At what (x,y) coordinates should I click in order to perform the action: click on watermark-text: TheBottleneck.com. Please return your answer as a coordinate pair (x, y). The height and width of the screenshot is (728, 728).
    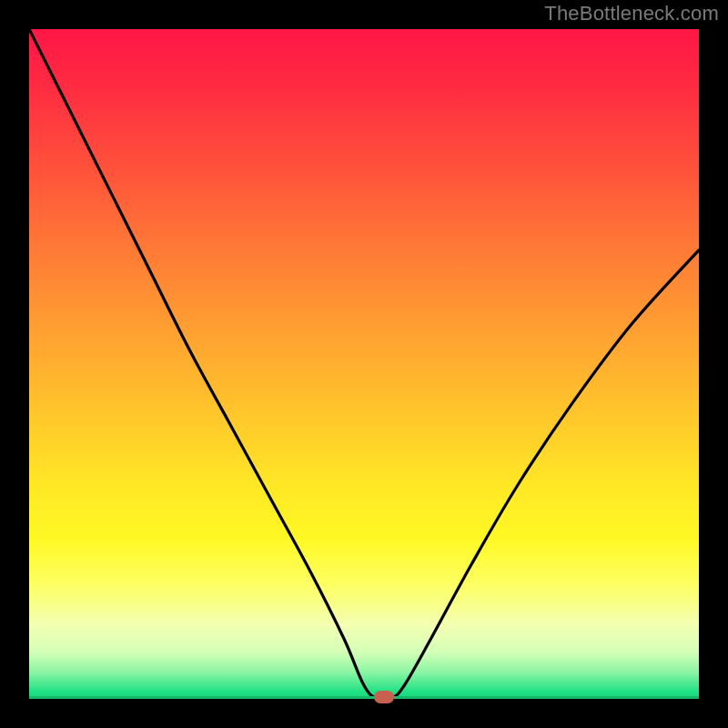
    Looking at the image, I should click on (632, 14).